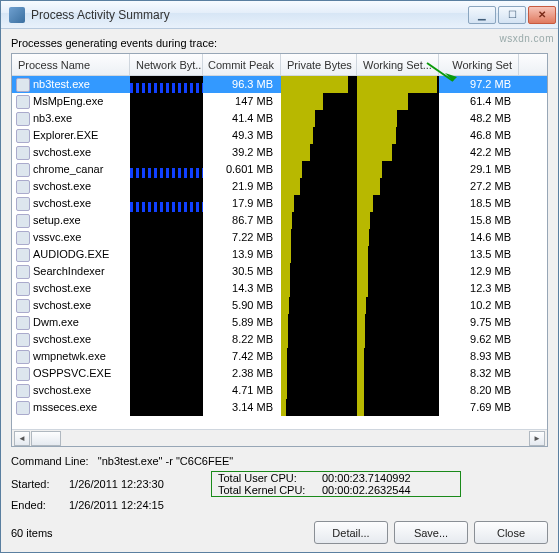  What do you see at coordinates (17, 15) in the screenshot?
I see `app-icon` at bounding box center [17, 15].